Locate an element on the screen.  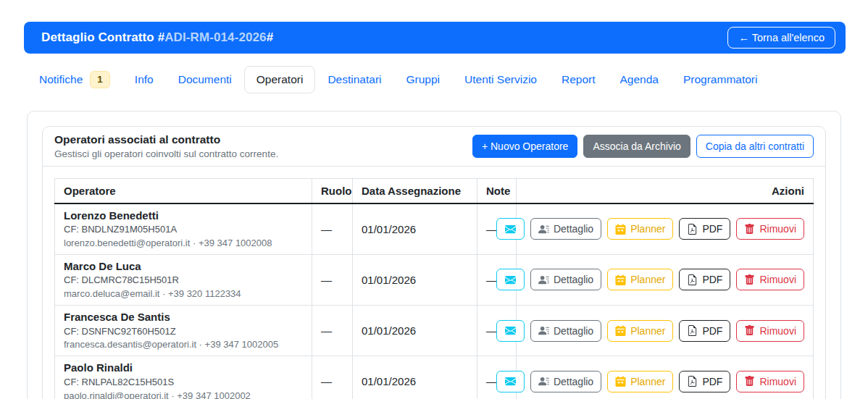
notifications-count-badge: 1 is located at coordinates (100, 80).